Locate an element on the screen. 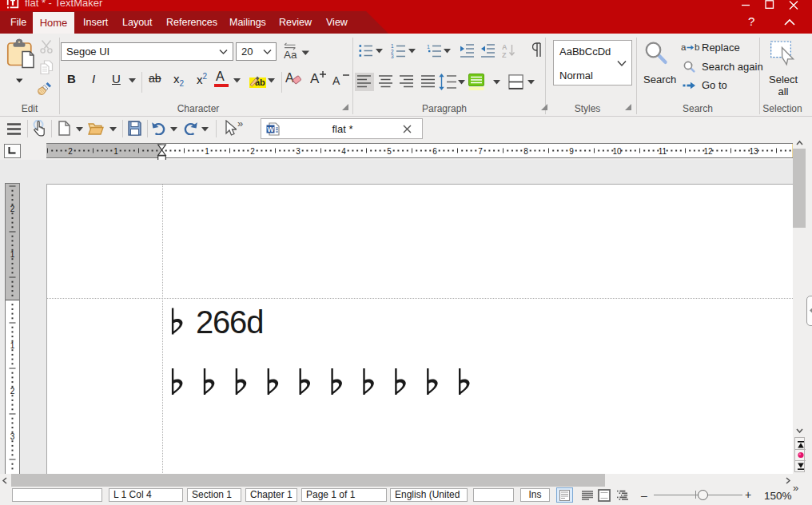 The height and width of the screenshot is (505, 812). svg-text: 13 is located at coordinates (754, 152).